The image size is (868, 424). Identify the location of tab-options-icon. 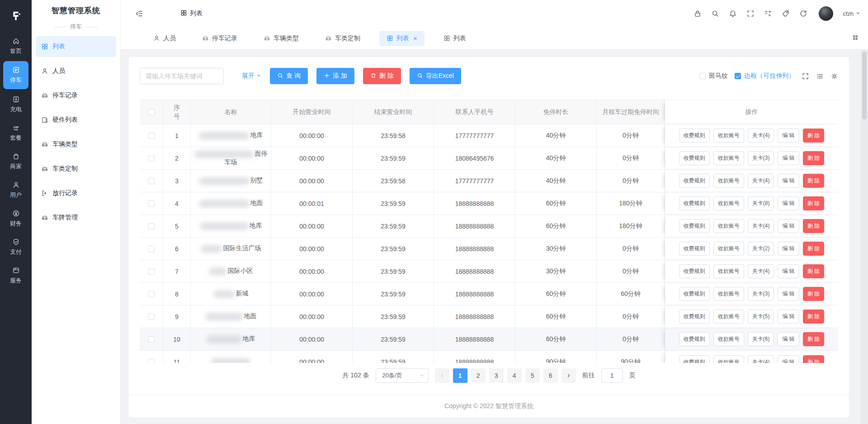
(855, 38).